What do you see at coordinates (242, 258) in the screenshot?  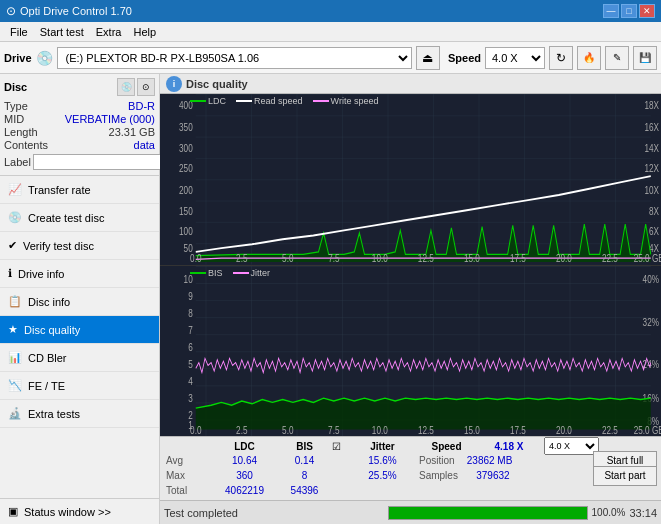 I see `svg-text: 2.5` at bounding box center [242, 258].